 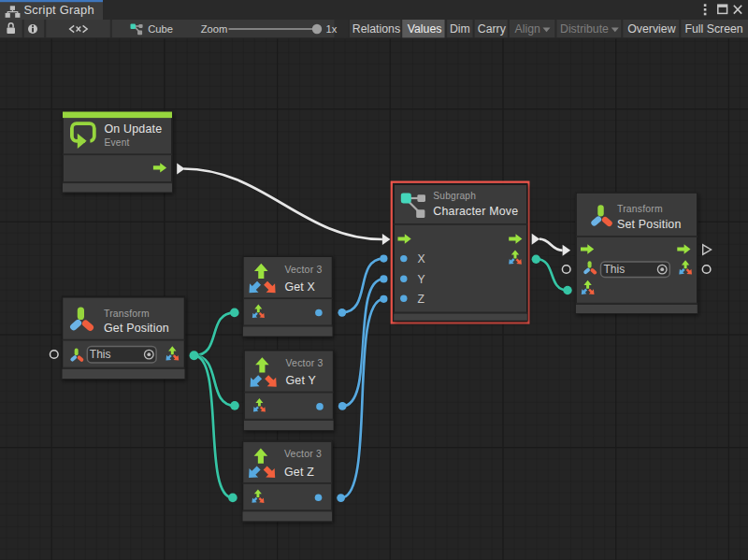 I want to click on svg-text: Get Position, so click(x=137, y=328).